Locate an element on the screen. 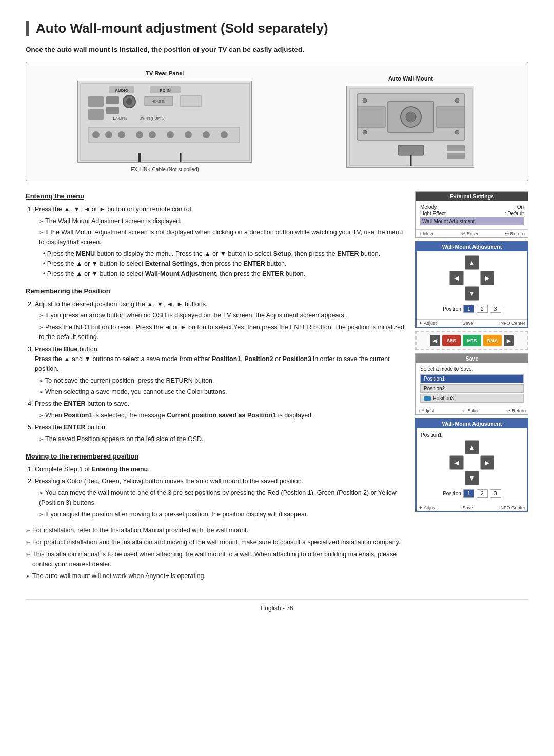 The image size is (554, 756). wm-nav-2: ✦ AdjustSaveINFO Center is located at coordinates (472, 508).